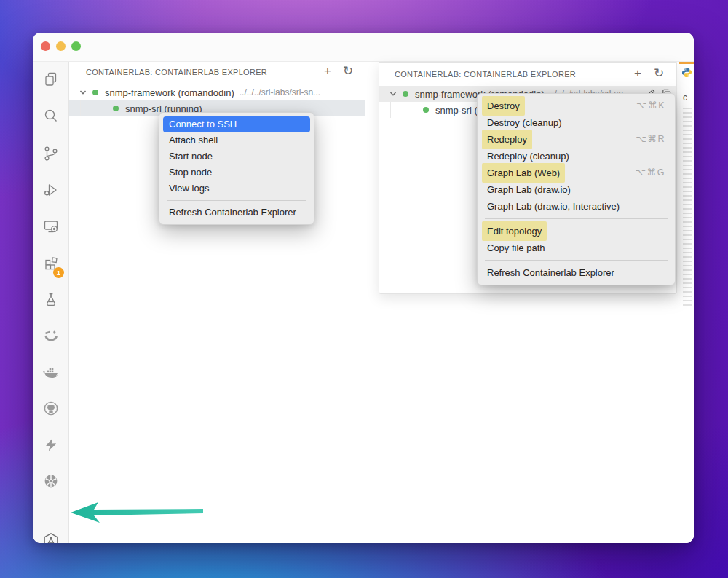 The width and height of the screenshot is (728, 578). I want to click on menu-item-redeploy-cleanup: Redeploy (cleanup), so click(577, 156).